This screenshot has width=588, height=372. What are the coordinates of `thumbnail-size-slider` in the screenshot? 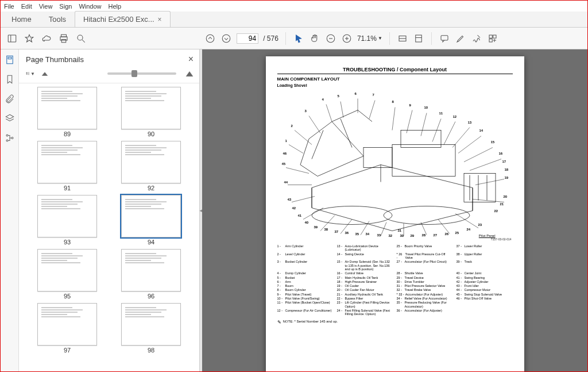 It's located at (142, 74).